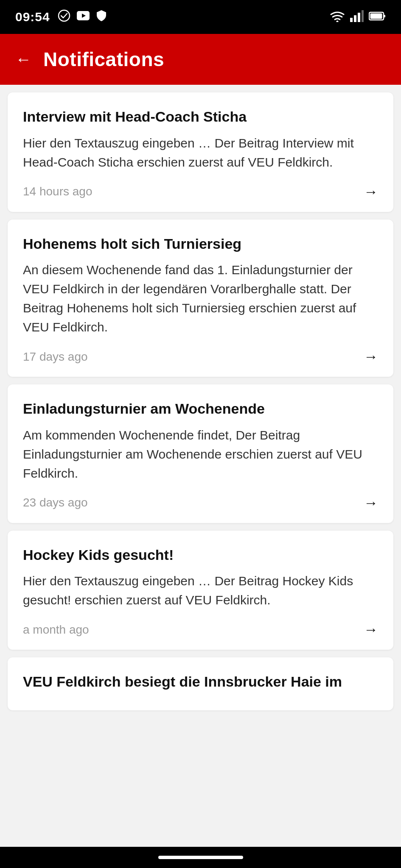 The image size is (401, 868). Describe the element at coordinates (200, 409) in the screenshot. I see `card-title: Einladungsturnier am Wochenende` at that location.